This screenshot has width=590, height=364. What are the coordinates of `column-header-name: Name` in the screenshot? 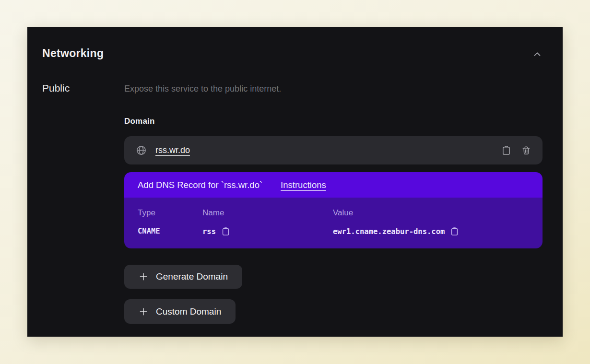 It's located at (213, 213).